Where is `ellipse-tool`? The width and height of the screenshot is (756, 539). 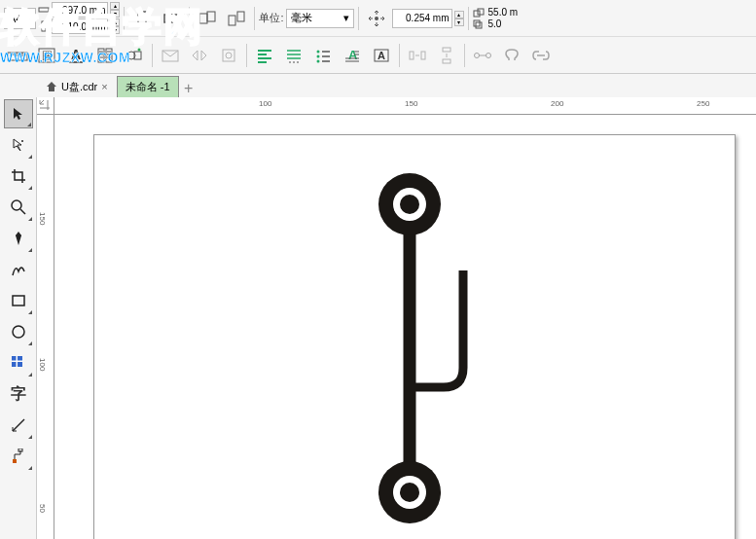 ellipse-tool is located at coordinates (18, 332).